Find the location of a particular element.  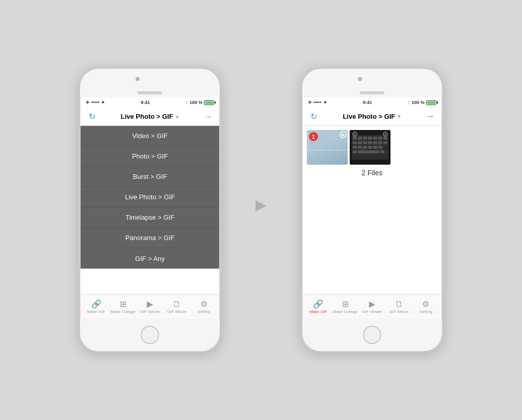

menu-item-gif: GIF > Any is located at coordinates (150, 258).